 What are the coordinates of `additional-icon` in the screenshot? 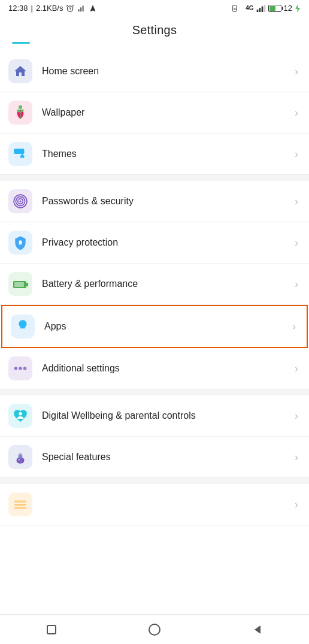 It's located at (20, 368).